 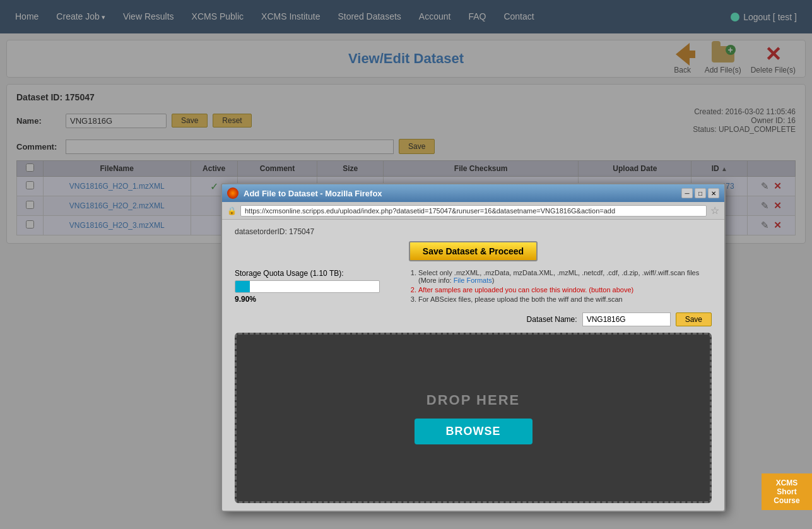 What do you see at coordinates (242, 287) in the screenshot?
I see `quota-bar-fill` at bounding box center [242, 287].